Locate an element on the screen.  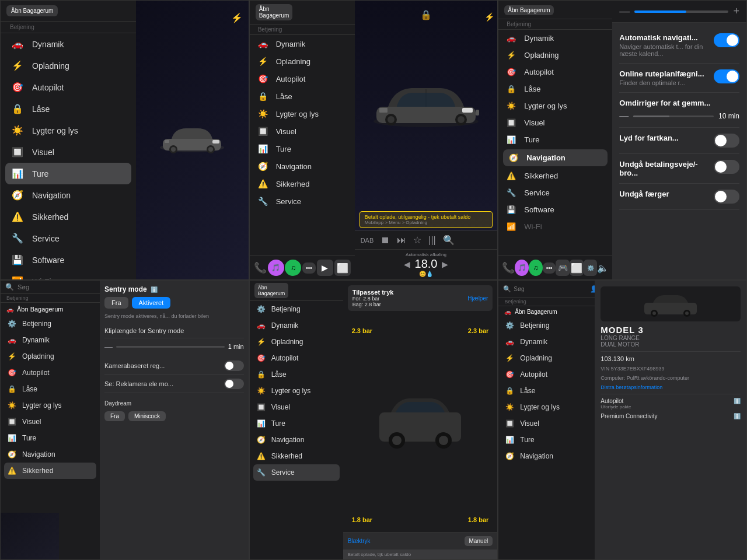
menu-laase-bl: 🔒 Låse is located at coordinates (50, 389).